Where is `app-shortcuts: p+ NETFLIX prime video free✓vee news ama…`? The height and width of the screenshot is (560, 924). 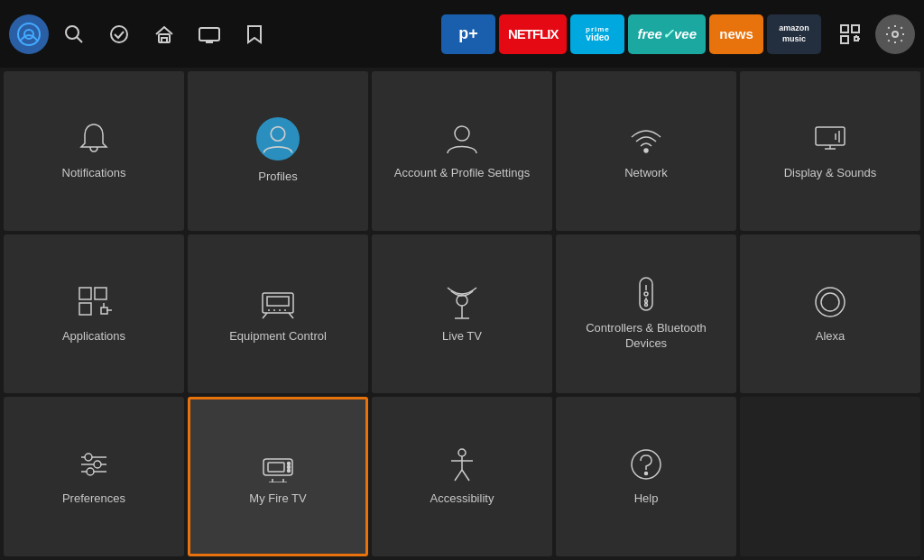
app-shortcuts: p+ NETFLIX prime video free✓vee news ama… is located at coordinates (632, 34).